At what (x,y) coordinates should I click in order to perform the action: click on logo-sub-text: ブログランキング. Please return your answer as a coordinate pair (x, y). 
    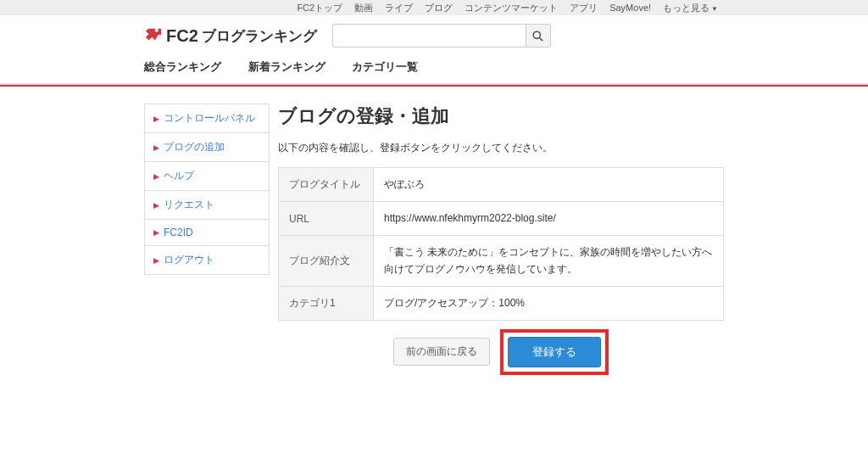
    Looking at the image, I should click on (259, 36).